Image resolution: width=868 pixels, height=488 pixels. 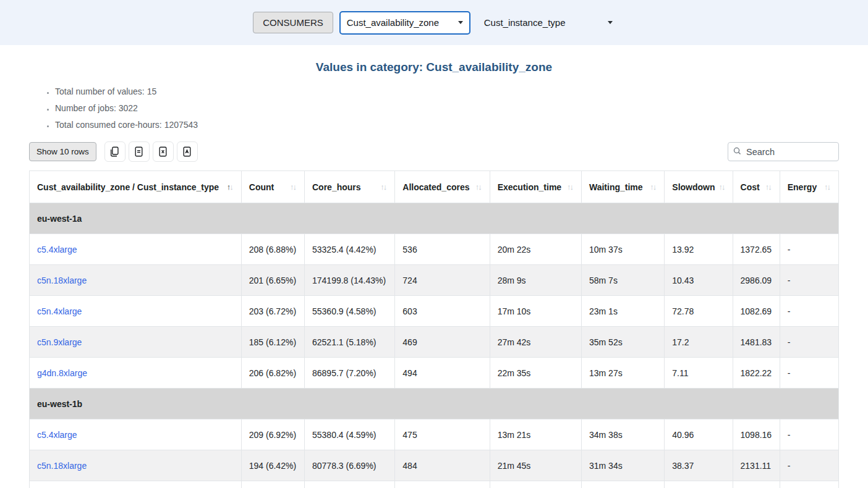 What do you see at coordinates (434, 435) in the screenshot?
I see `table-row: c5.4xlarge209 (6.92%)55380.4 (4.59%)4751…` at bounding box center [434, 435].